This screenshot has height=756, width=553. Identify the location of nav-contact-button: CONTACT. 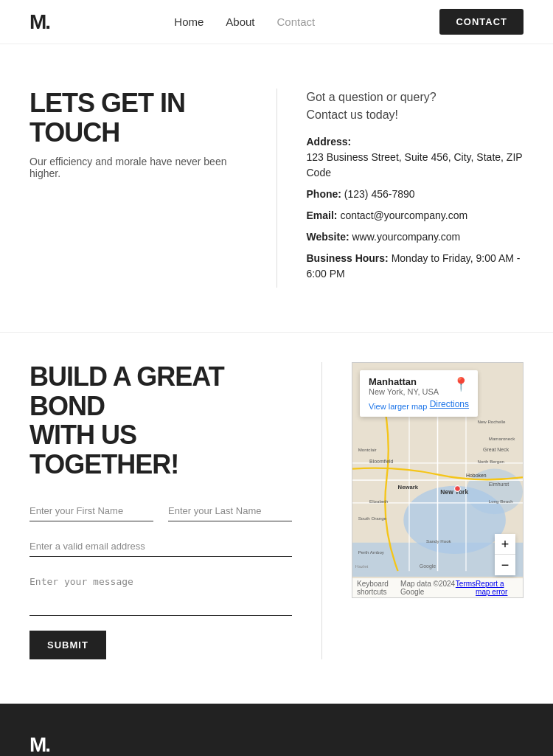
(481, 22).